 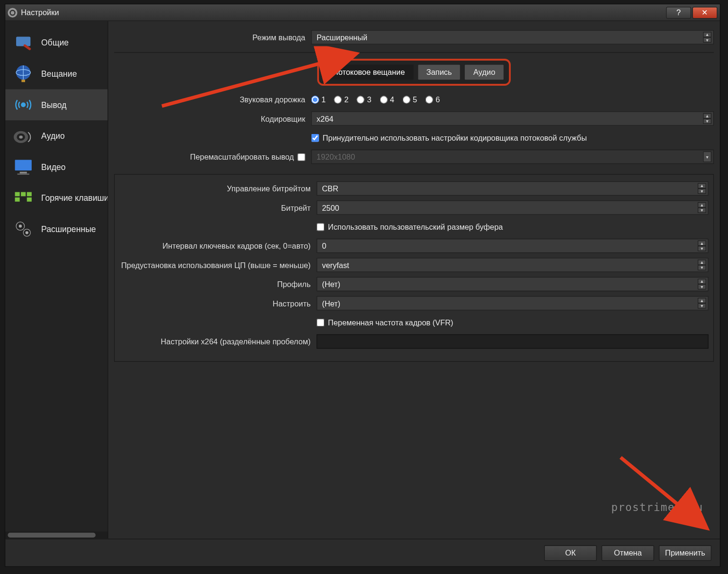 I want to click on vfr-label: Переменная частота кадров (VFR), so click(x=391, y=322).